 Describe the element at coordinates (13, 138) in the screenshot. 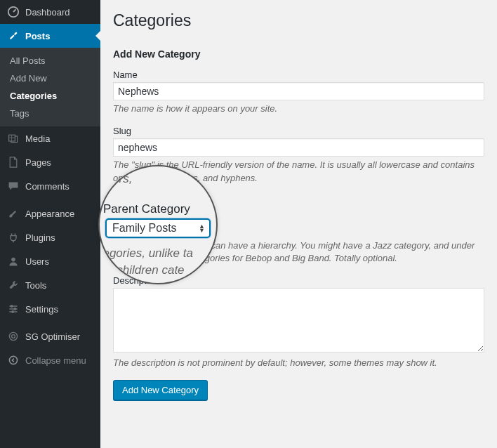

I see `media-icon` at that location.